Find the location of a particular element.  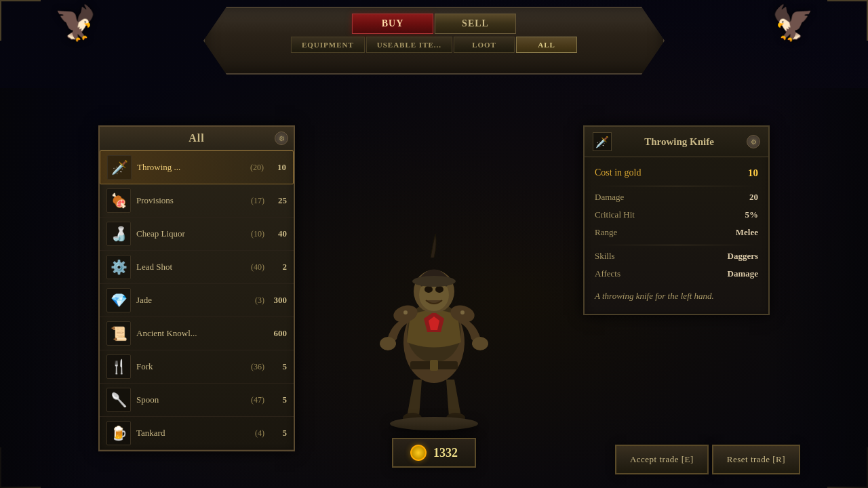

right-panel-header: 🗡️ Throwing Knife ⚙ is located at coordinates (677, 142).